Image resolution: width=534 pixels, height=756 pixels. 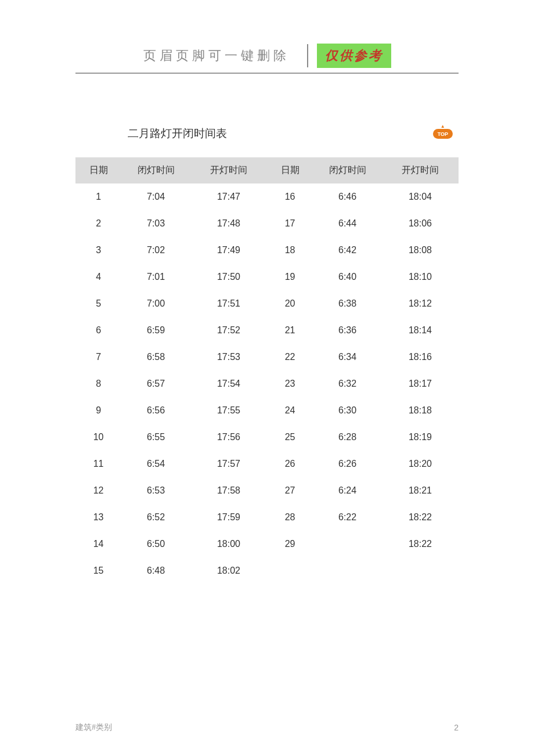 What do you see at coordinates (354, 56) in the screenshot?
I see `header-right-badge: 仅供参考` at bounding box center [354, 56].